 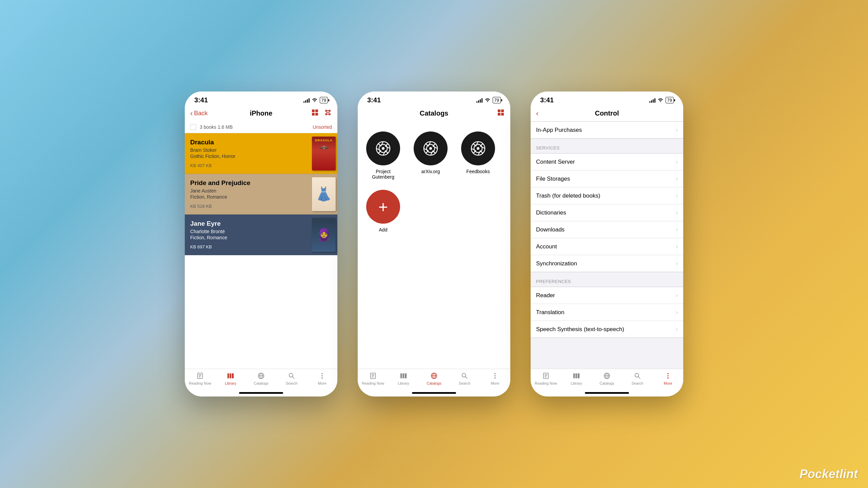 What do you see at coordinates (478, 148) in the screenshot?
I see `catalog-icon-feedbooks` at bounding box center [478, 148].